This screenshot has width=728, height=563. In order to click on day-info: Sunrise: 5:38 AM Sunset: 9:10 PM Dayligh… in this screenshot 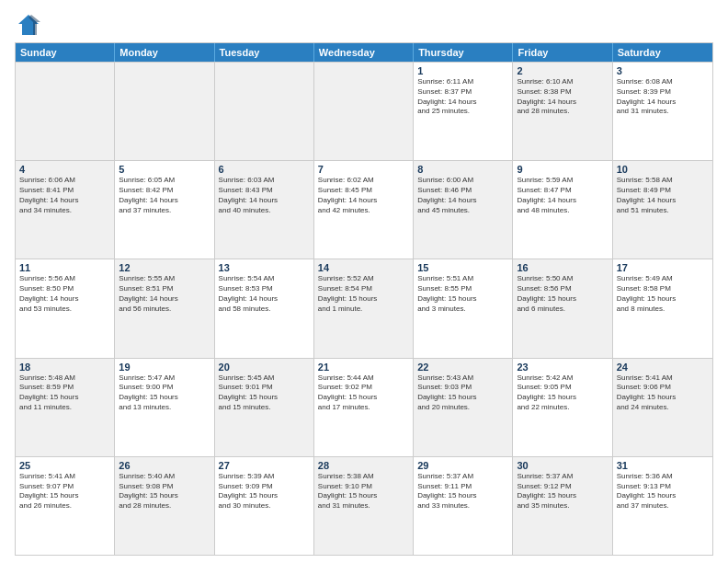, I will do `click(364, 491)`.